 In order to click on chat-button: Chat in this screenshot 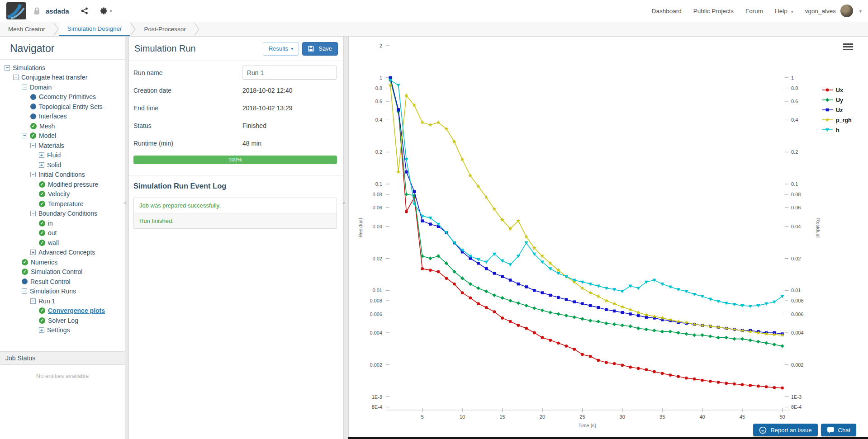, I will do `click(839, 430)`.